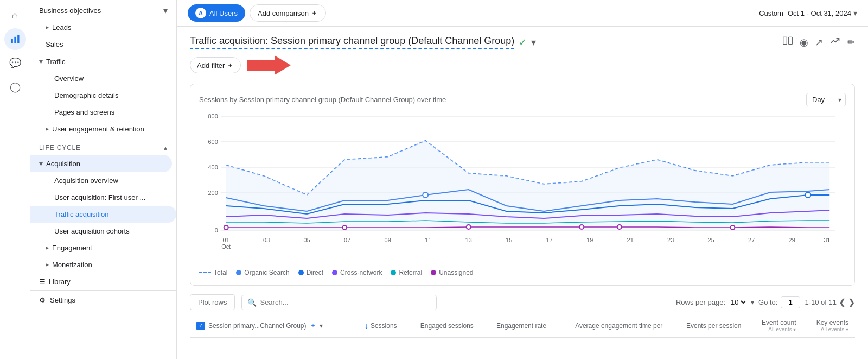 The height and width of the screenshot is (359, 868). I want to click on legend-direct: Direct, so click(311, 273).